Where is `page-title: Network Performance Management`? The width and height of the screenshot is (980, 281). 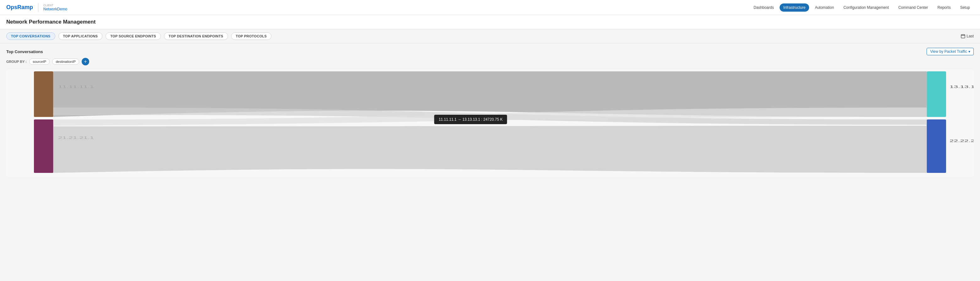
page-title: Network Performance Management is located at coordinates (490, 22).